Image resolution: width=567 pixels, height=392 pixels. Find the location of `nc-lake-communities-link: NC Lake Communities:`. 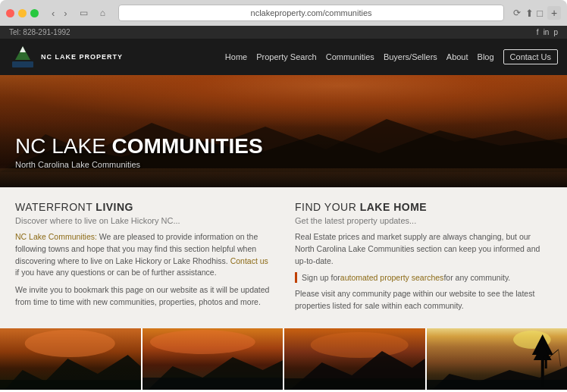

nc-lake-communities-link: NC Lake Communities: is located at coordinates (56, 237).